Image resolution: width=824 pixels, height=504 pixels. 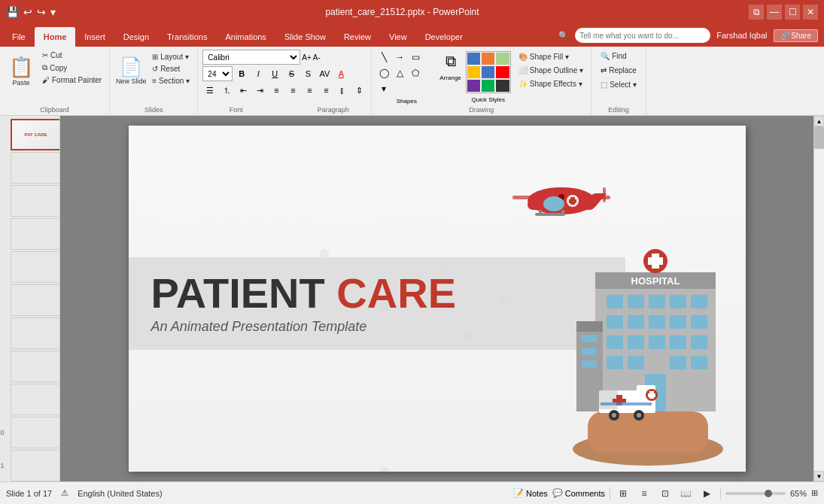 I want to click on save-icon: 💾, so click(x=12, y=12).